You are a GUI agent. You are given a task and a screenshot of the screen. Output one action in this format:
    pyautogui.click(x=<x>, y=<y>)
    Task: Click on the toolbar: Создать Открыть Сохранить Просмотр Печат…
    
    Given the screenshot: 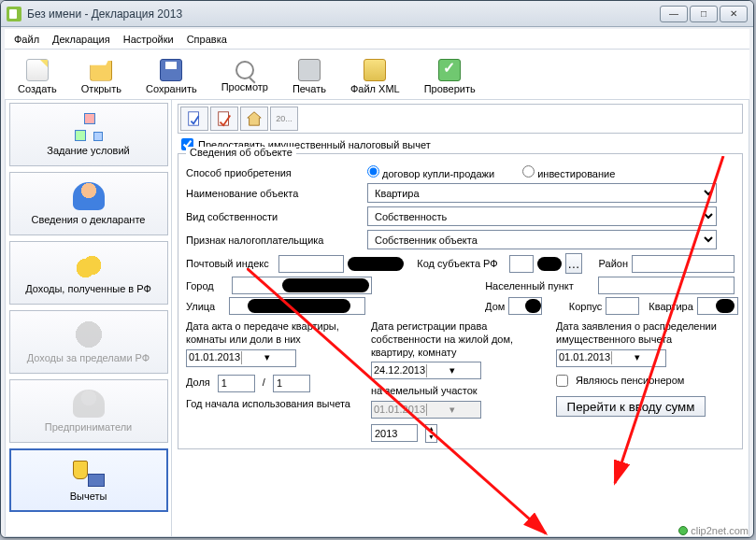 What is the action you would take?
    pyautogui.click(x=378, y=75)
    